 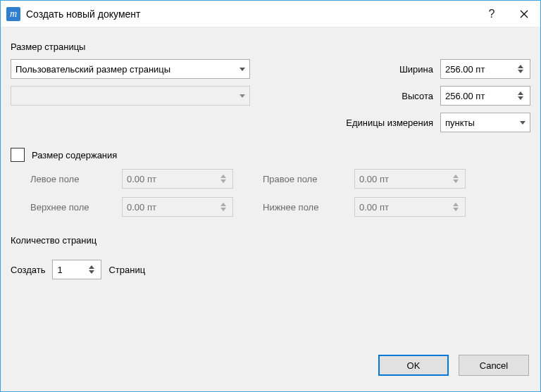 What do you see at coordinates (410, 207) in the screenshot?
I see `bottom-margin-spinner: 0.00 пт` at bounding box center [410, 207].